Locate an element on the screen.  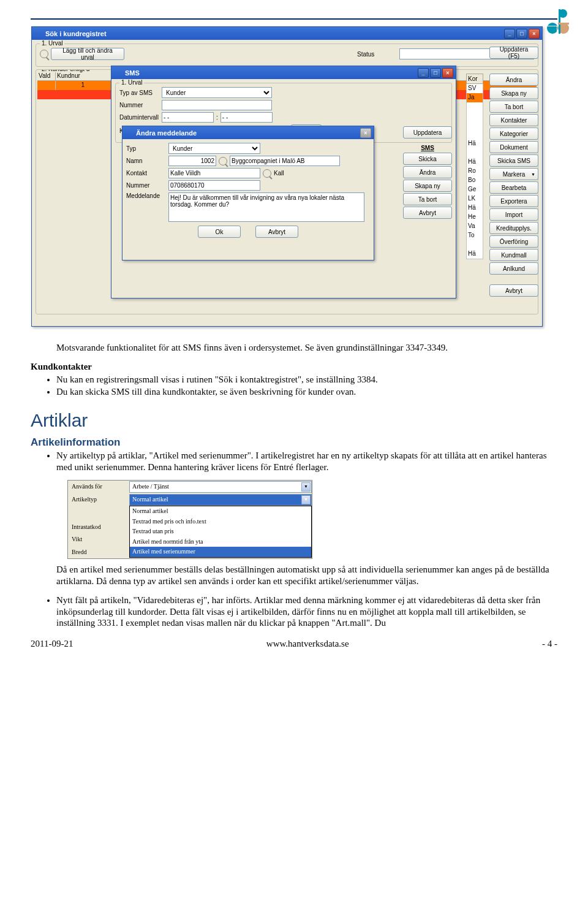
inp-nummer is located at coordinates (217, 105).